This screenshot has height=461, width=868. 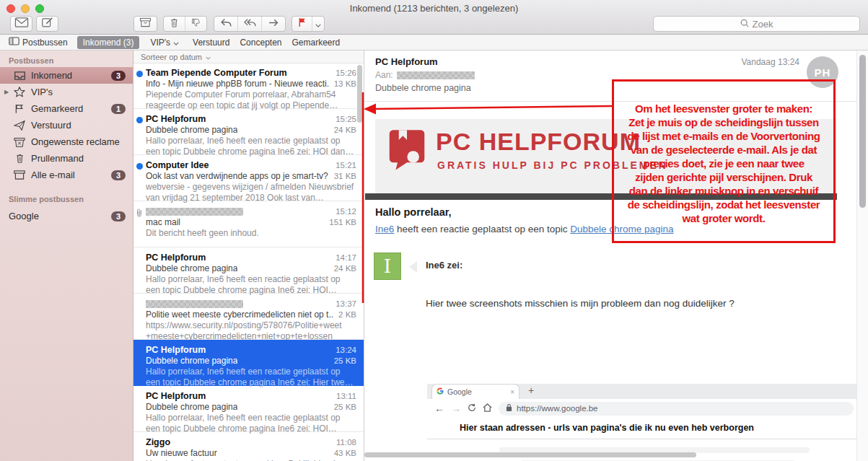 I want to click on sidebar-toggle-icon, so click(x=14, y=42).